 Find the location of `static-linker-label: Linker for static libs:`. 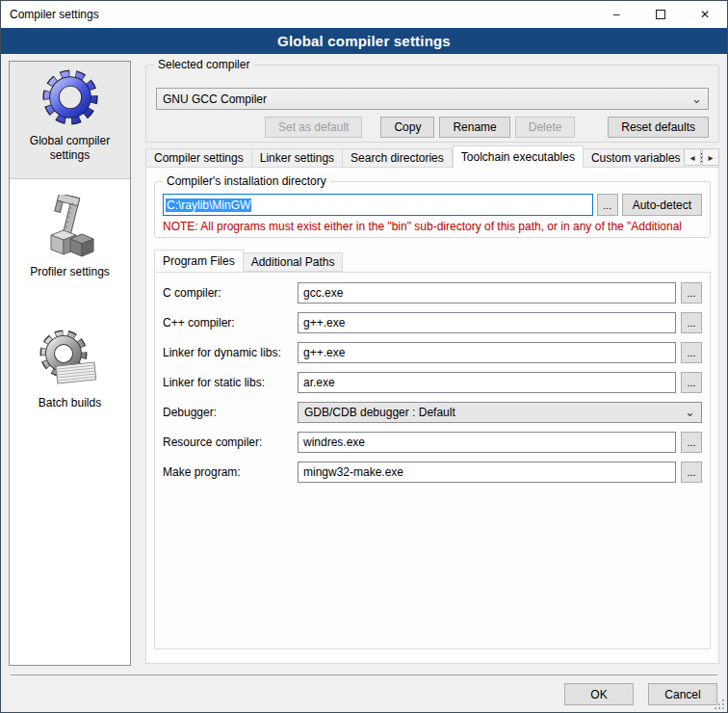

static-linker-label: Linker for static libs: is located at coordinates (230, 383).